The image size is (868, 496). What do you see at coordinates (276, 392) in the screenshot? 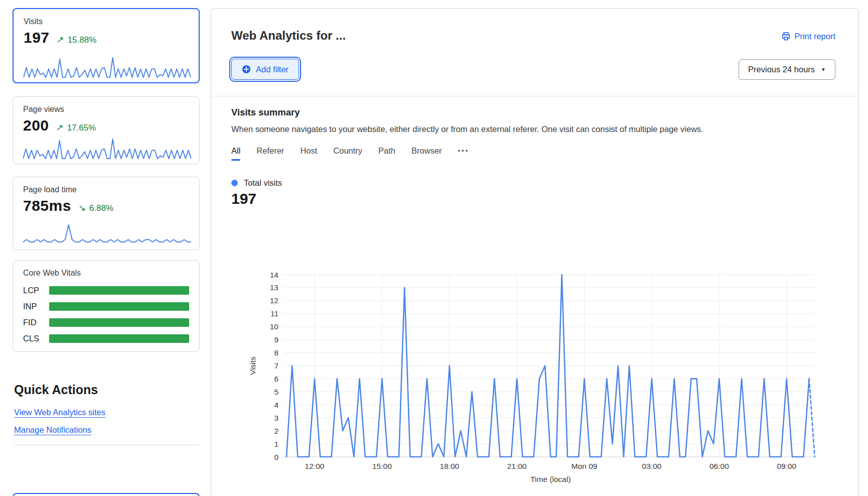
I see `svg-text: 5` at bounding box center [276, 392].